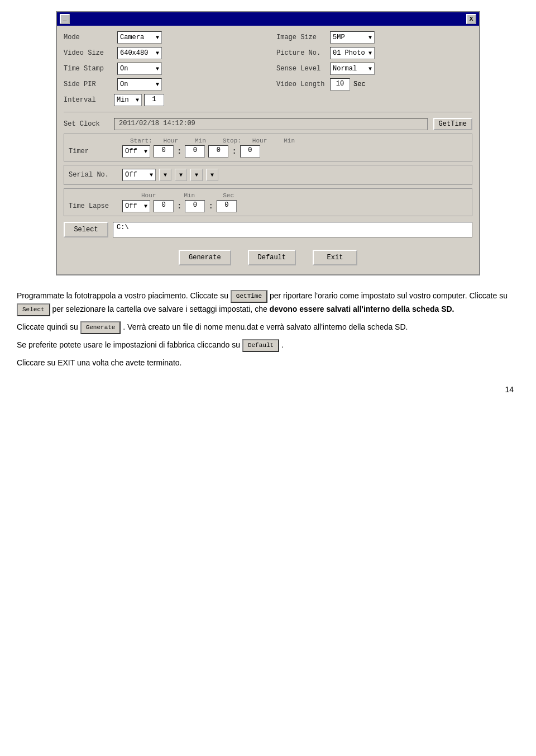  Describe the element at coordinates (123, 100) in the screenshot. I see `interval-unit-value: Min` at that location.